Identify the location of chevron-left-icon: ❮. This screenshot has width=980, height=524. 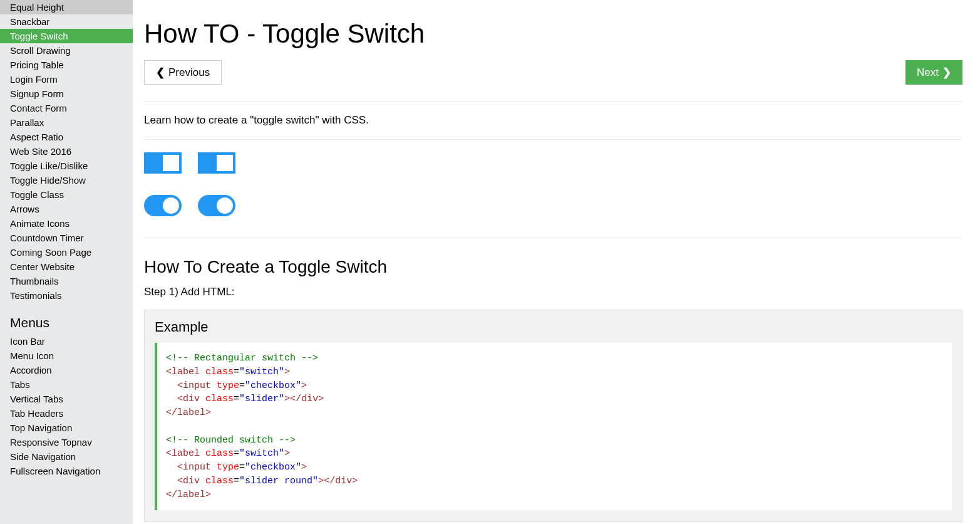
(160, 73).